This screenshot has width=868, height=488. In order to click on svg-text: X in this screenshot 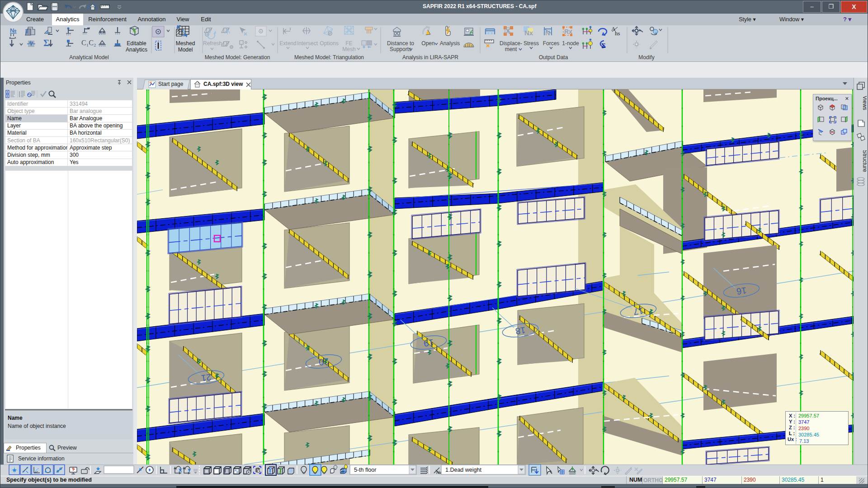, I will do `click(180, 470)`.